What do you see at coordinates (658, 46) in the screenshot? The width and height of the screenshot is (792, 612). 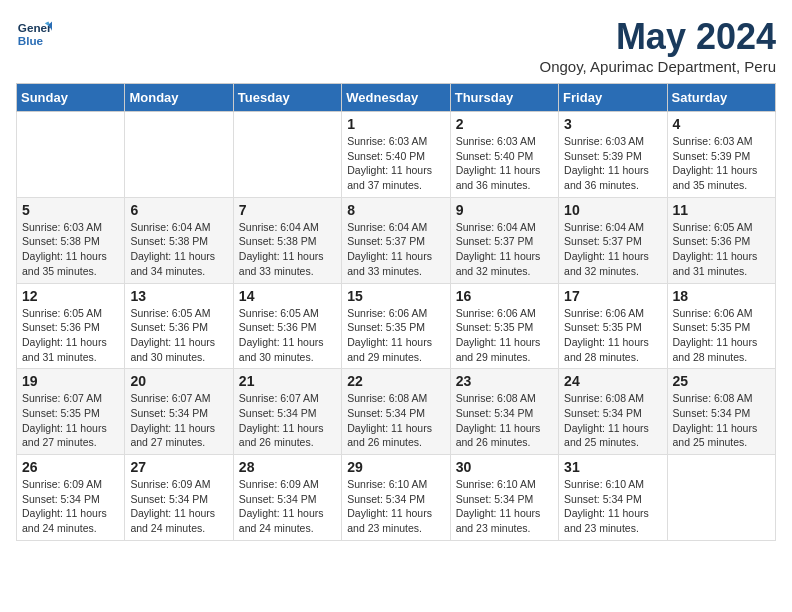 I see `title-area: May 2024 Ongoy, Apurimac Department, Per…` at bounding box center [658, 46].